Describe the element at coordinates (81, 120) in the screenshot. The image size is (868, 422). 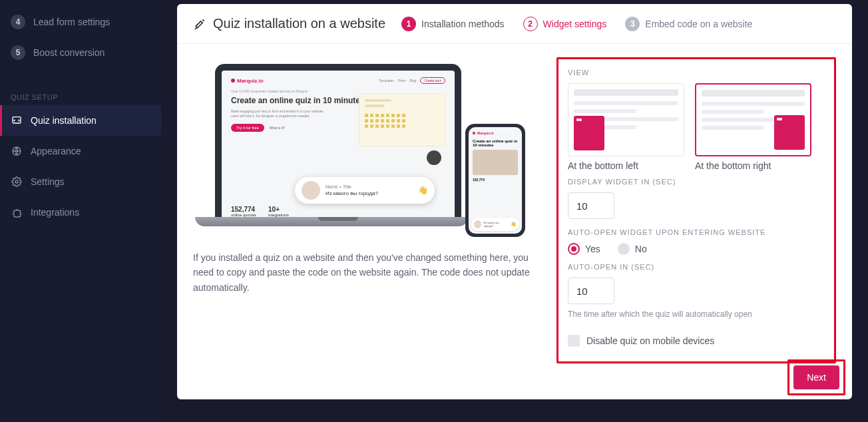
I see `sidebar-item-installation: Quiz installation` at that location.